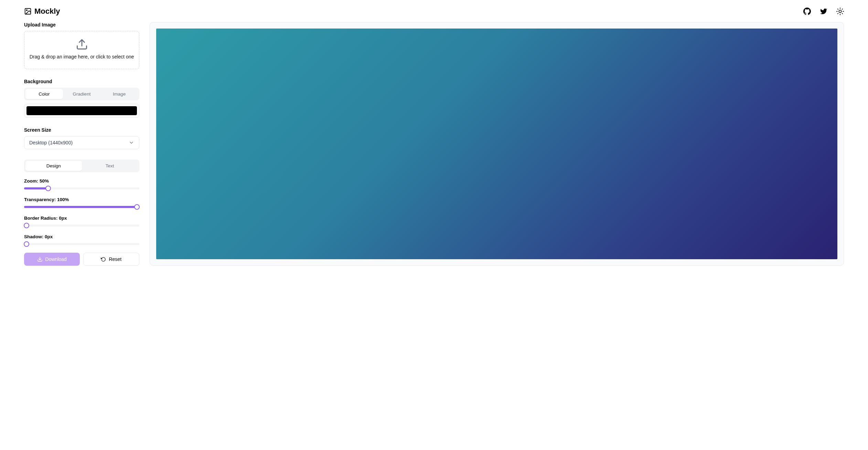 This screenshot has width=868, height=450. Describe the element at coordinates (111, 259) in the screenshot. I see `reset-button: Reset` at that location.